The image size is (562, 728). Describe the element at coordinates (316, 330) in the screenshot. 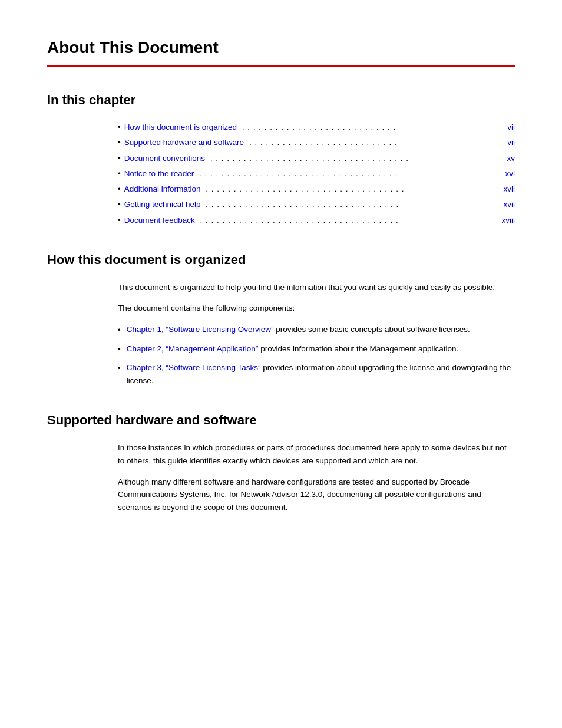

I see `list-item: • Chapter 1, “Software Licensing Overvie…` at that location.